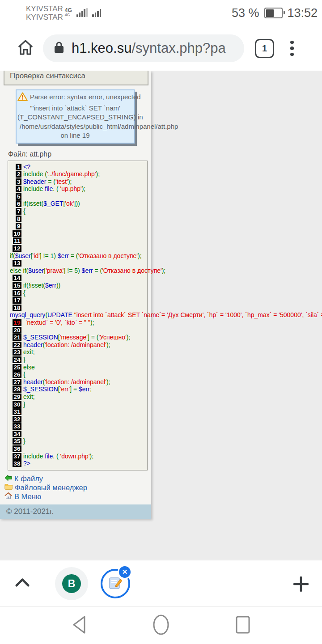 The image size is (322, 644). What do you see at coordinates (45, 9) in the screenshot?
I see `carrier-name-sim1: KYIVSTAR` at bounding box center [45, 9].